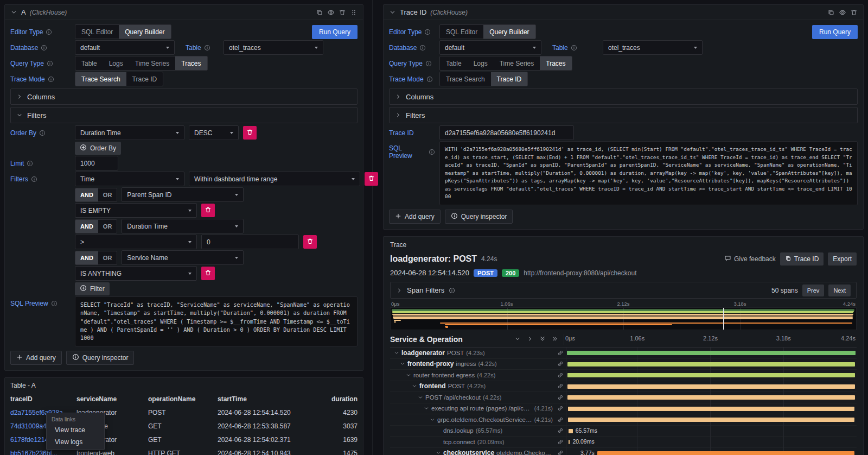  I want to click on query-type-time-series: Time Series, so click(517, 63).